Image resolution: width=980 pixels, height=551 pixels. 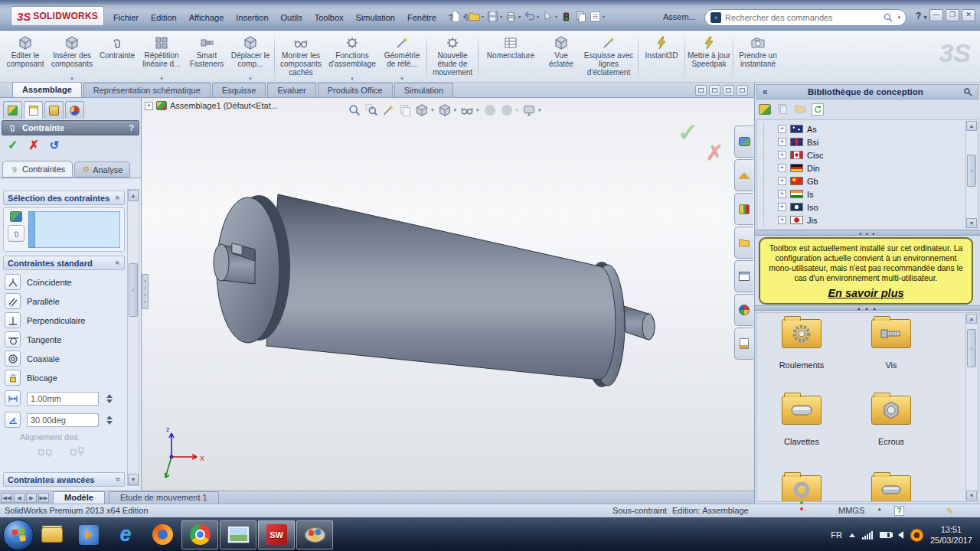 I want to click on search-dropdown-icon: ▾, so click(x=899, y=18).